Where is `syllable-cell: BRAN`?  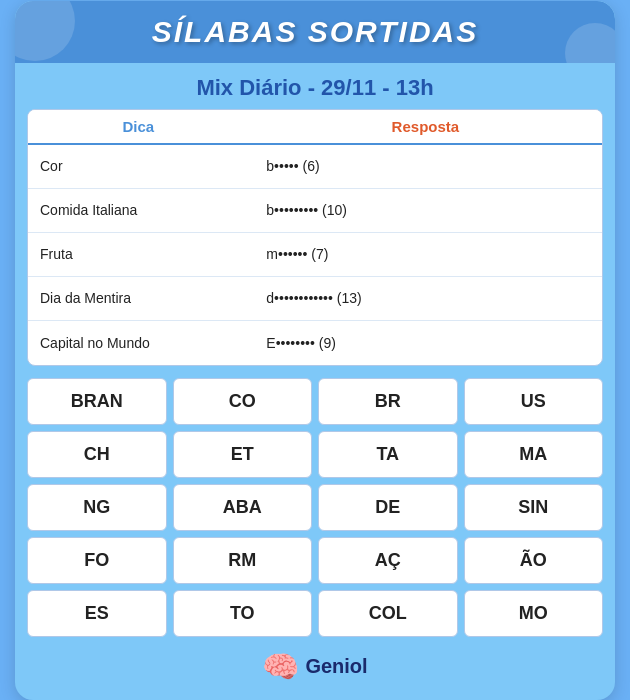 syllable-cell: BRAN is located at coordinates (97, 402).